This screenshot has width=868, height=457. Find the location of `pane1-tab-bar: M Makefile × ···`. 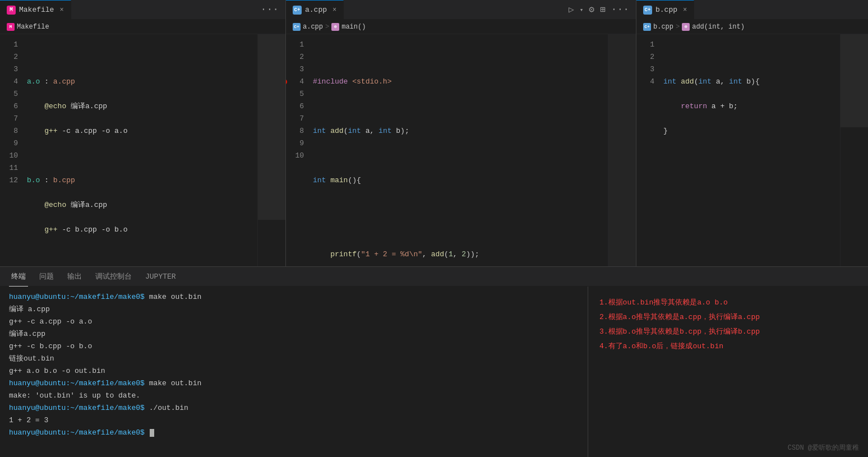

pane1-tab-bar: M Makefile × ··· is located at coordinates (142, 10).